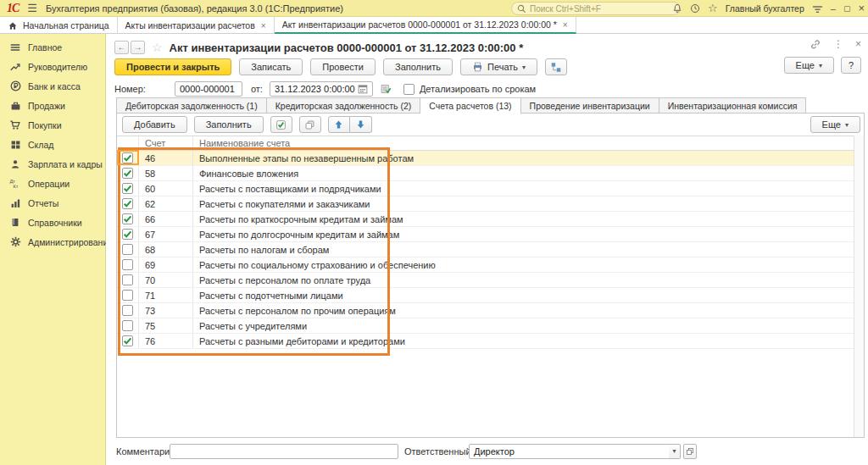 This screenshot has height=465, width=868. Describe the element at coordinates (15, 86) in the screenshot. I see `coin-icon` at that location.